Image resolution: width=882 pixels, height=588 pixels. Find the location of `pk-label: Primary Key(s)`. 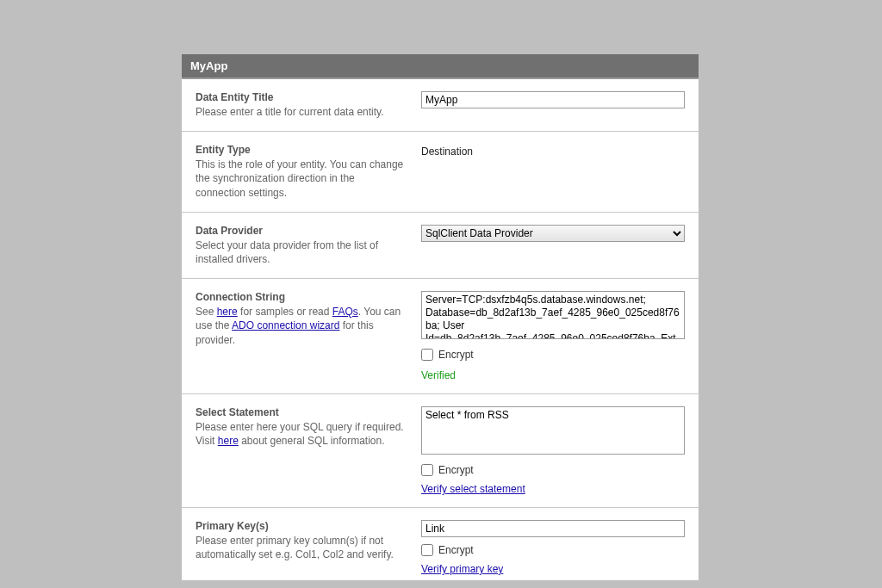

pk-label: Primary Key(s) is located at coordinates (301, 526).